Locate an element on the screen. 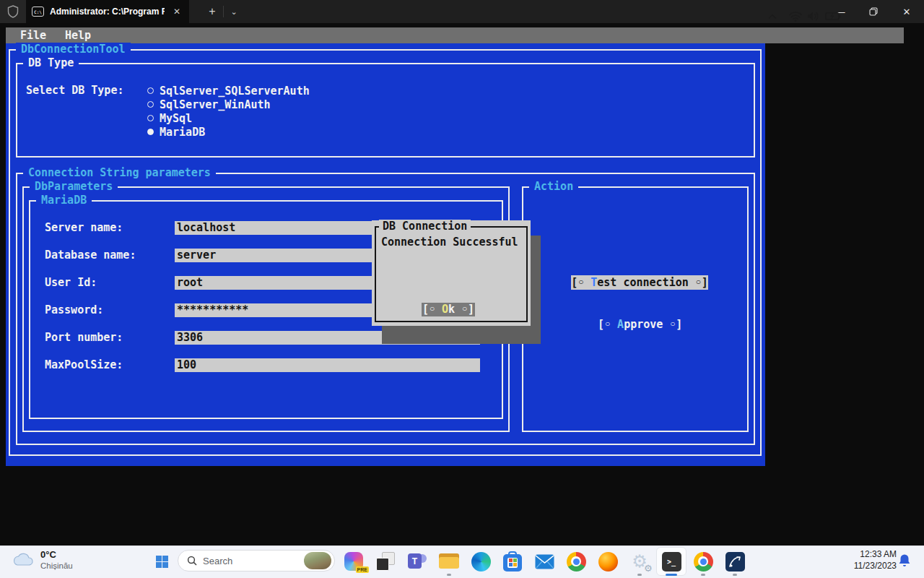 This screenshot has height=578, width=924. weather-temp: 0°C is located at coordinates (56, 555).